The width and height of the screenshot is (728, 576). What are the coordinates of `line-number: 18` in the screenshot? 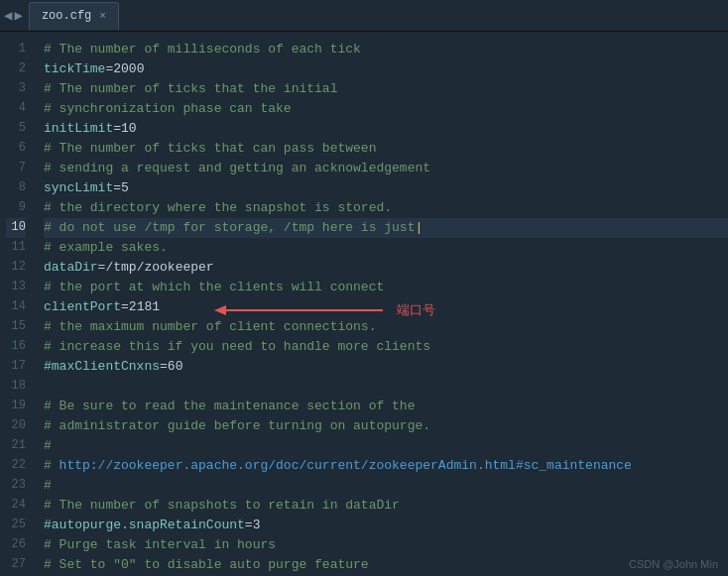 It's located at (16, 387).